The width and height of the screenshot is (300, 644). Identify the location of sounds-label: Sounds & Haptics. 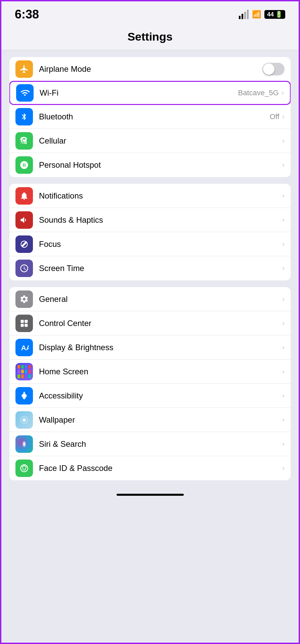
(161, 220).